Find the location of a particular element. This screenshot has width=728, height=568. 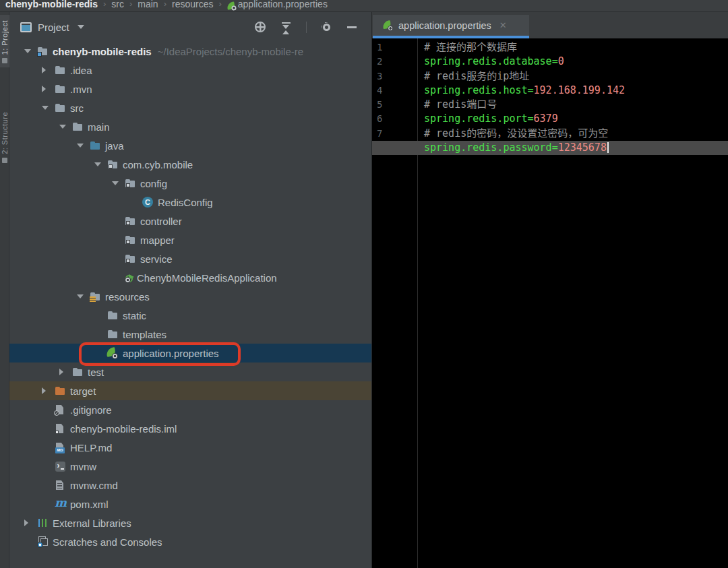

tree-row-chenyb-mobile-redis-iml: chenyb-mobile-redis.iml is located at coordinates (190, 429).